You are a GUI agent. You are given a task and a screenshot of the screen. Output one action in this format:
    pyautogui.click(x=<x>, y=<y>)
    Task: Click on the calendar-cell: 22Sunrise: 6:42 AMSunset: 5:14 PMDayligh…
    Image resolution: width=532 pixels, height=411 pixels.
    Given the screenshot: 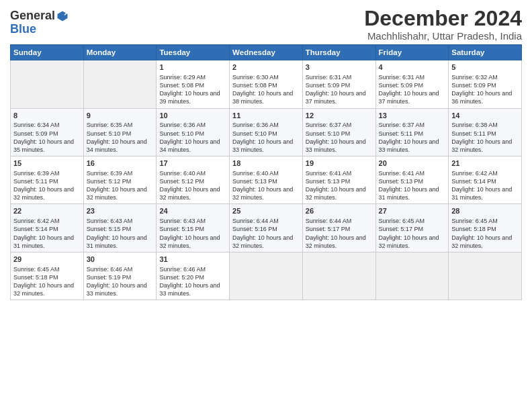 What is the action you would take?
    pyautogui.click(x=47, y=228)
    